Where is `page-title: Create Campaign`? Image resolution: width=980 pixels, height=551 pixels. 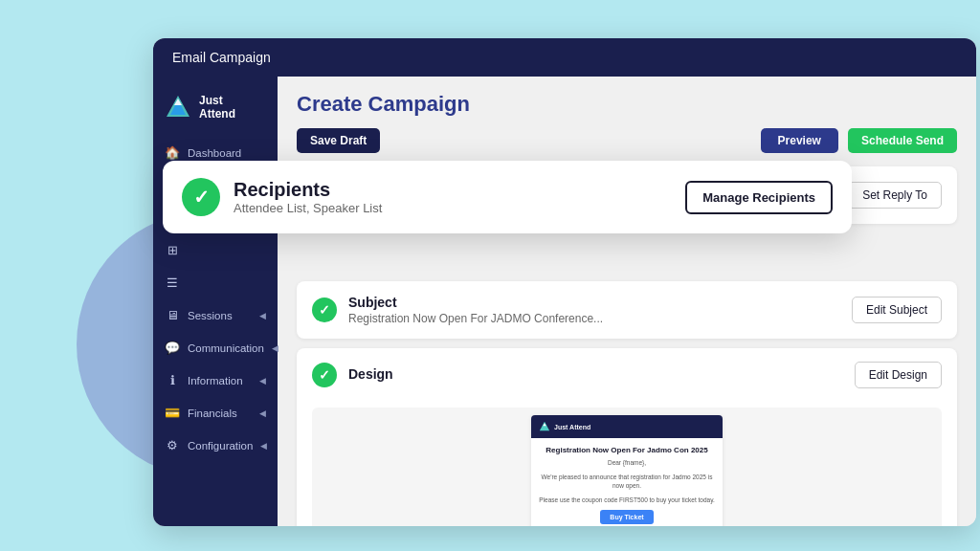 page-title: Create Campaign is located at coordinates (627, 104).